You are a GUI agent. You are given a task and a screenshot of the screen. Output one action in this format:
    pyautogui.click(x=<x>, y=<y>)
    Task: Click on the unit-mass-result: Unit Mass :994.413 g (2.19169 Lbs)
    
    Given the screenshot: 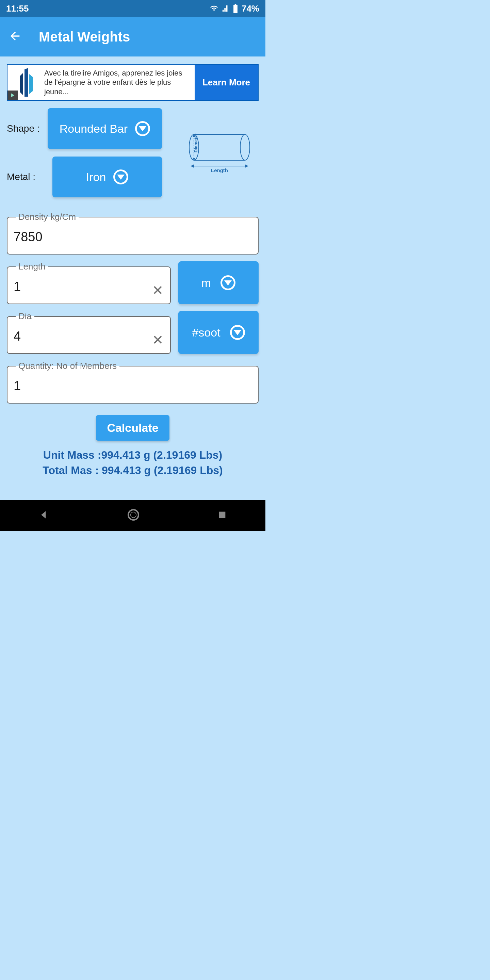 What is the action you would take?
    pyautogui.click(x=133, y=455)
    